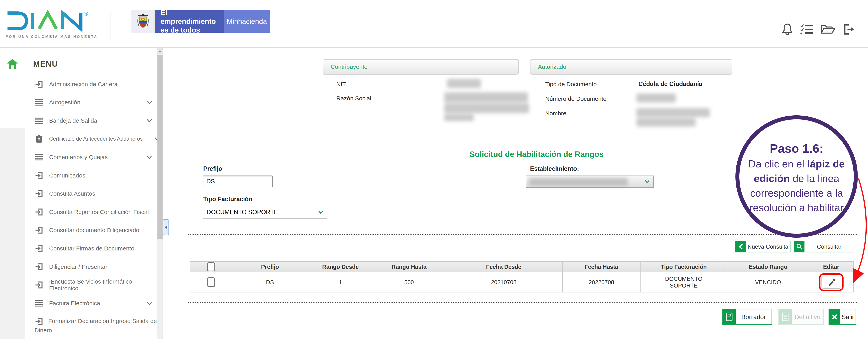  Describe the element at coordinates (265, 212) in the screenshot. I see `tipo-facturacion-select: DOCUMENTO SOPORTE` at that location.